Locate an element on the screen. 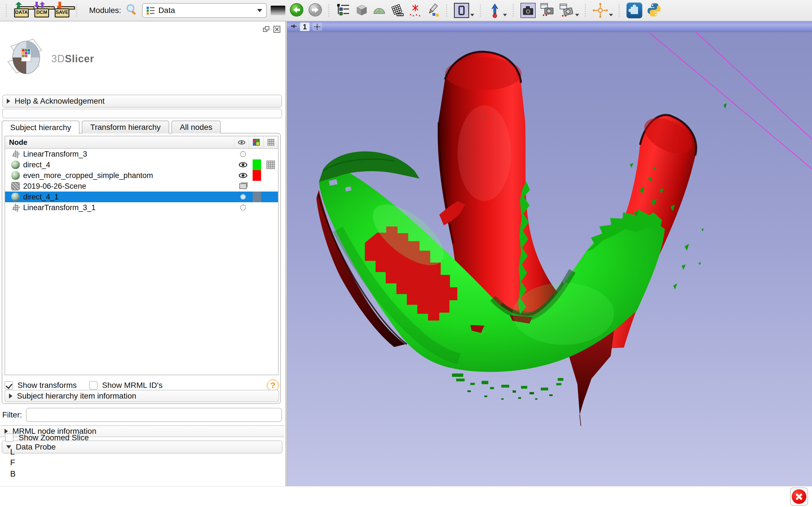  red-fiducials-icon is located at coordinates (415, 10).